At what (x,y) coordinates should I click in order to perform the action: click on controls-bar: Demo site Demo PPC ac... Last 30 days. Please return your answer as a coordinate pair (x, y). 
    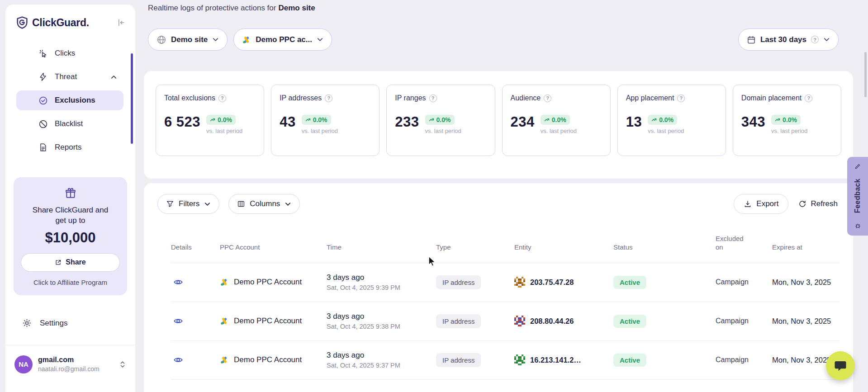
    Looking at the image, I should click on (500, 40).